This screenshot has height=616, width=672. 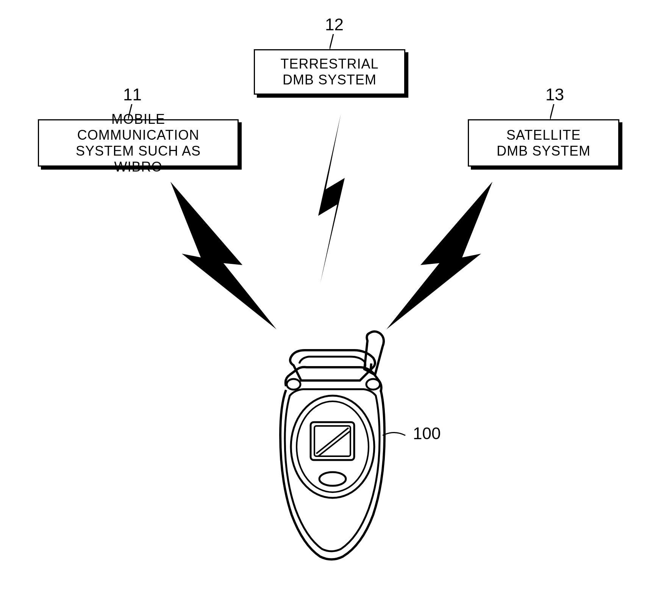 I want to click on ref-label-center: 12, so click(x=334, y=25).